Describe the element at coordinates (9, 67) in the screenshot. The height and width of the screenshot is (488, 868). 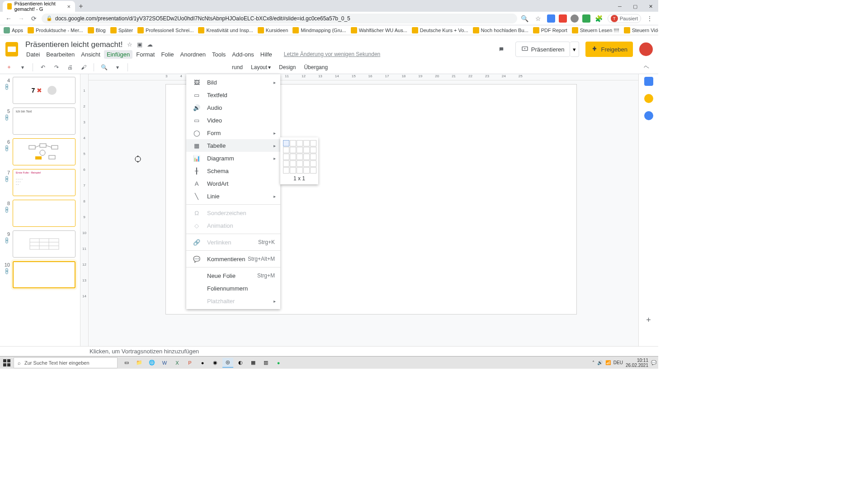
I see `new-slide-button: ＋` at that location.